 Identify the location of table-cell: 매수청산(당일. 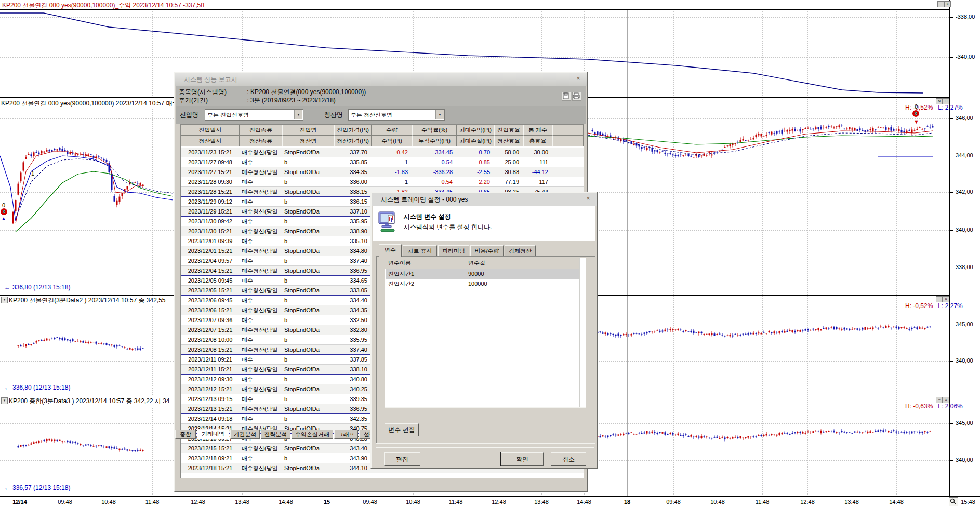
(261, 271).